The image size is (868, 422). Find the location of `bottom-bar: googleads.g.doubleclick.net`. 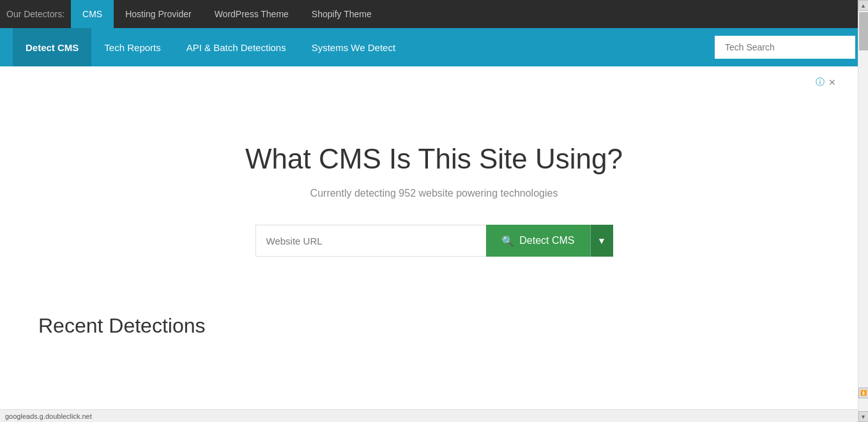

bottom-bar: googleads.g.doubleclick.net is located at coordinates (434, 416).